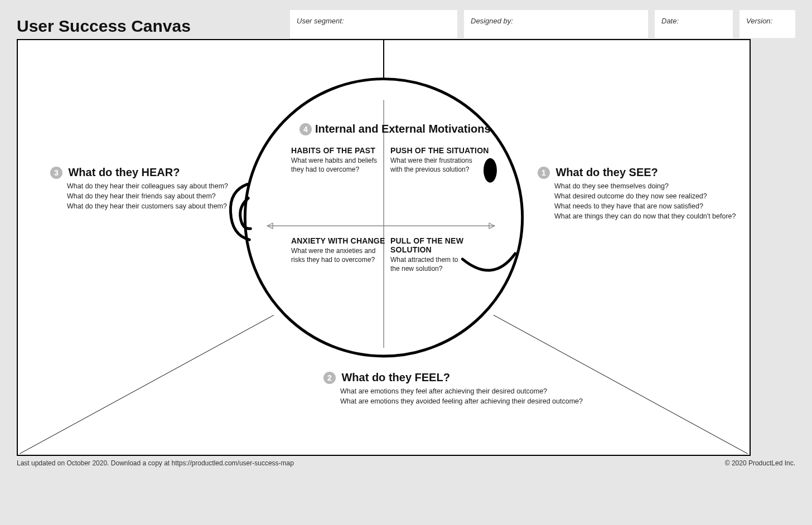  I want to click on section-hear-l2: What do they hear their friends say abou…, so click(153, 196).